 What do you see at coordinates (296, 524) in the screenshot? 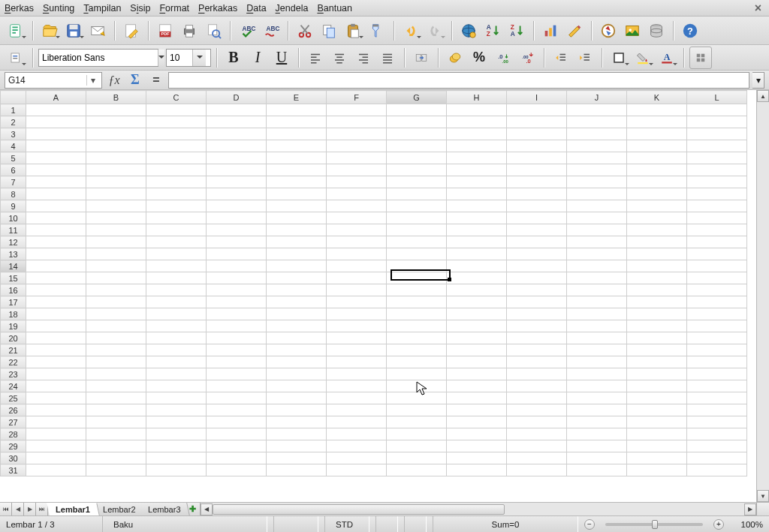
I see `insert-mode-label` at bounding box center [296, 524].